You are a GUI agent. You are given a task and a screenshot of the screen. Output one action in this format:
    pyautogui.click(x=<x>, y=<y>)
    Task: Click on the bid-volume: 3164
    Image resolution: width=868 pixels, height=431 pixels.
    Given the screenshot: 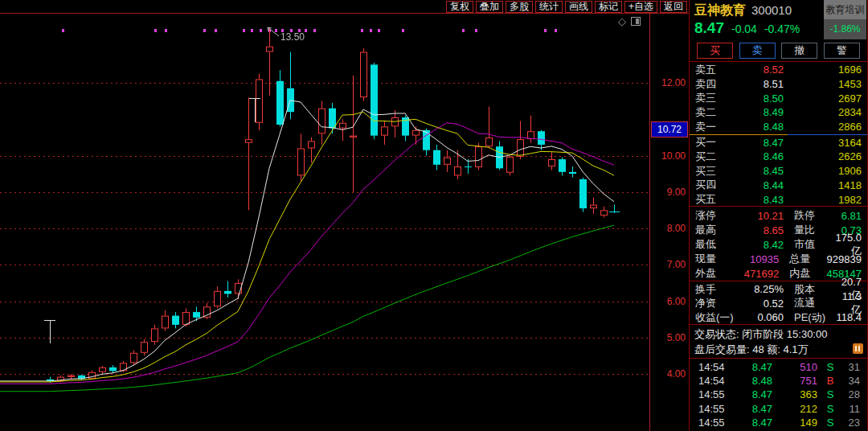 What is the action you would take?
    pyautogui.click(x=823, y=143)
    